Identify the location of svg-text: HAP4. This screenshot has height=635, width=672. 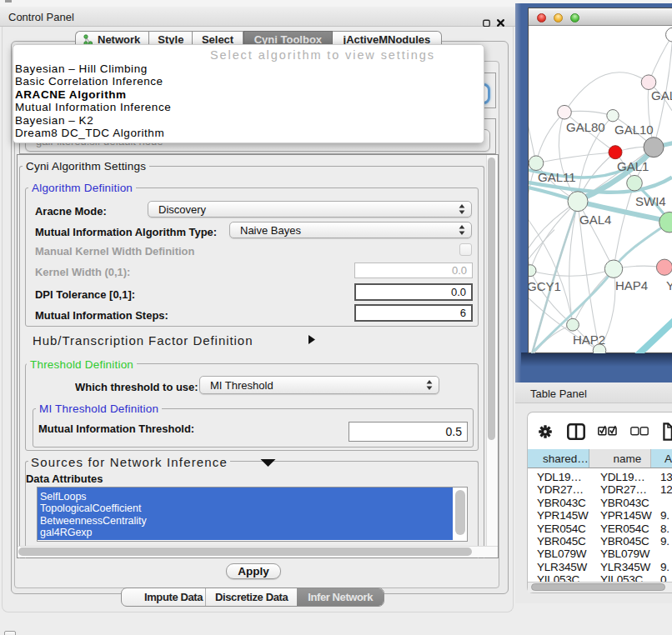
(632, 285).